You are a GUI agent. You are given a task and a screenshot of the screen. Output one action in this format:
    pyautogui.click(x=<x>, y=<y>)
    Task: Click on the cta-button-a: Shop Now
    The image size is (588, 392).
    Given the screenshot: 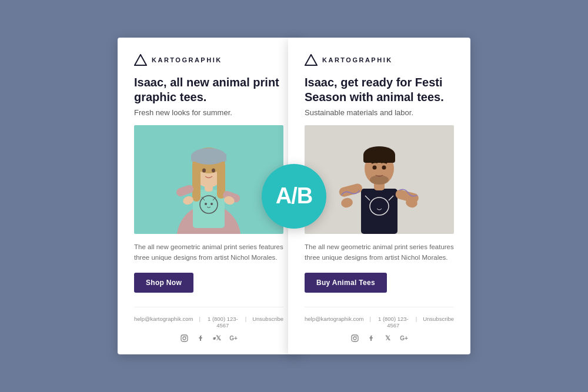 What is the action you would take?
    pyautogui.click(x=163, y=283)
    